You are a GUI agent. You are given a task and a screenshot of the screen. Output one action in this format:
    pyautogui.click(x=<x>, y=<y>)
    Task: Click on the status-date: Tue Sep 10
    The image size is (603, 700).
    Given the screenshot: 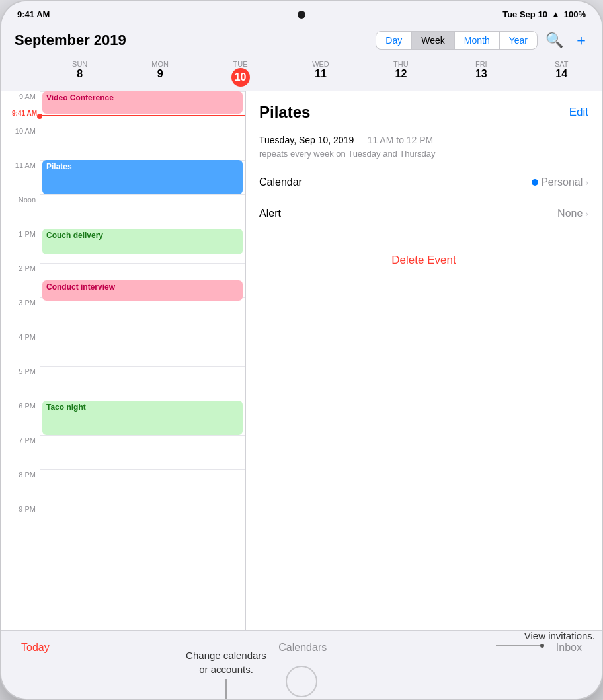 What is the action you would take?
    pyautogui.click(x=525, y=15)
    